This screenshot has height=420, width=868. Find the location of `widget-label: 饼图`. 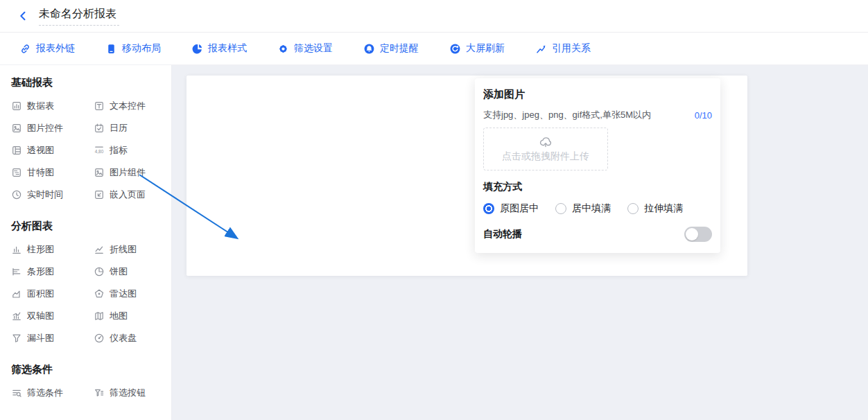

widget-label: 饼图 is located at coordinates (119, 272).